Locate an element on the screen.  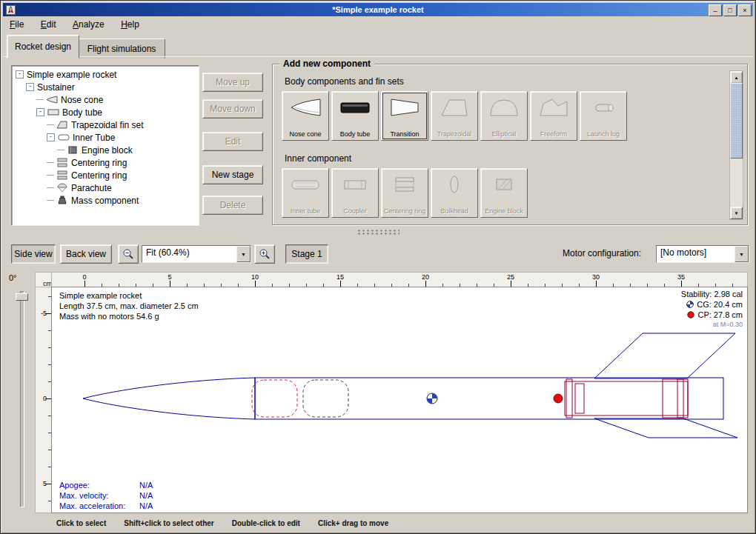
engine-block-shape is located at coordinates (580, 398).